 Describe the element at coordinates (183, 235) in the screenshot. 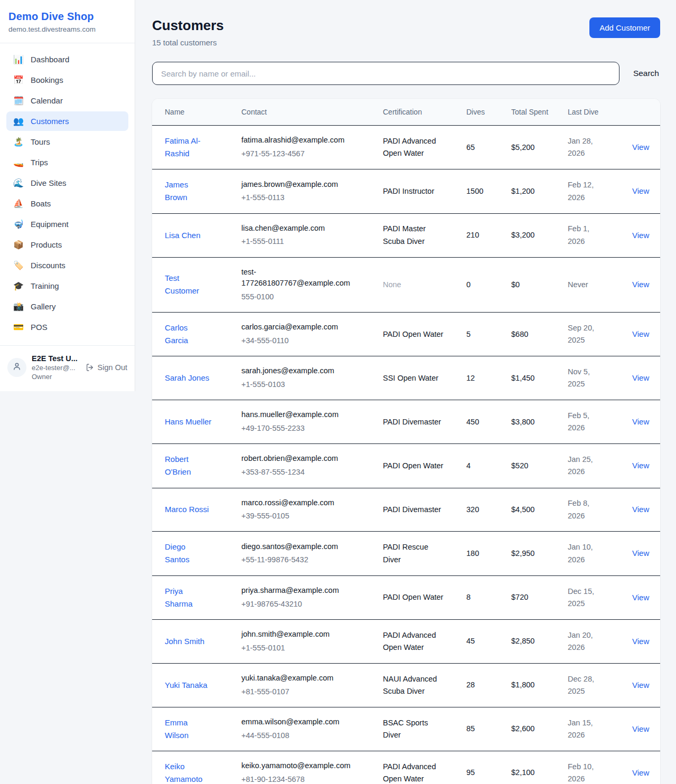

I see `customer-name-link: Lisa Chen` at that location.